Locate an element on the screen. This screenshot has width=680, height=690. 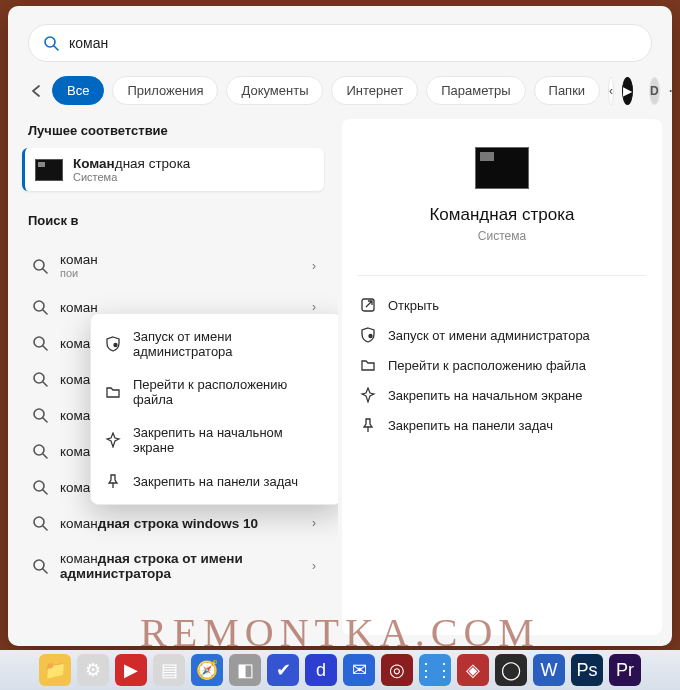
taskbar-app: ▤ is located at coordinates (169, 670).